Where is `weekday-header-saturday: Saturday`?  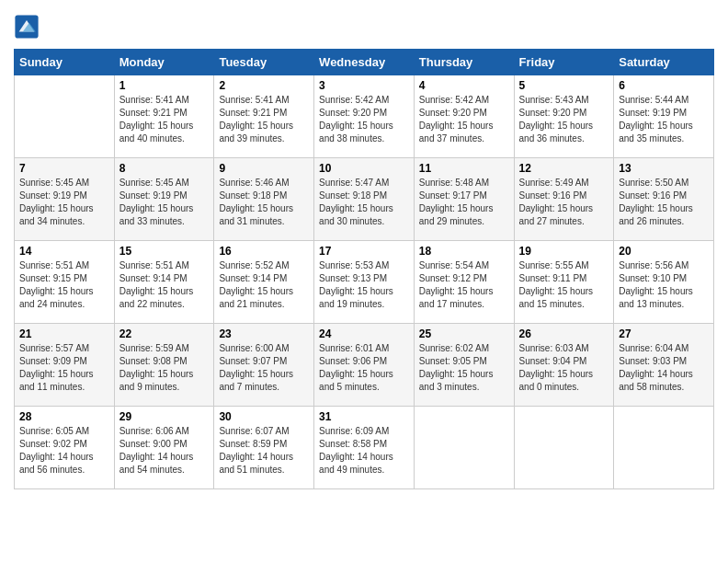 weekday-header-saturday: Saturday is located at coordinates (664, 63).